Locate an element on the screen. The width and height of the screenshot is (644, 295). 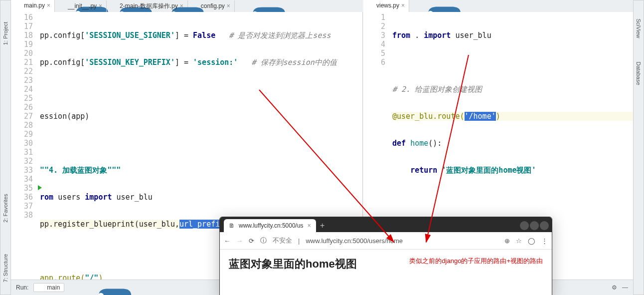
profile-icon: ◯ is located at coordinates (531, 241).